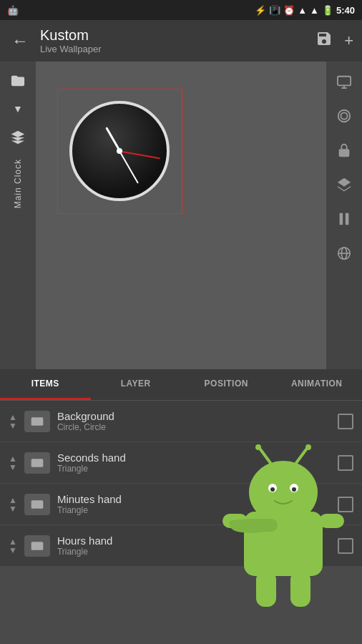  What do you see at coordinates (129, 167) in the screenshot?
I see `minute-hand` at bounding box center [129, 167].